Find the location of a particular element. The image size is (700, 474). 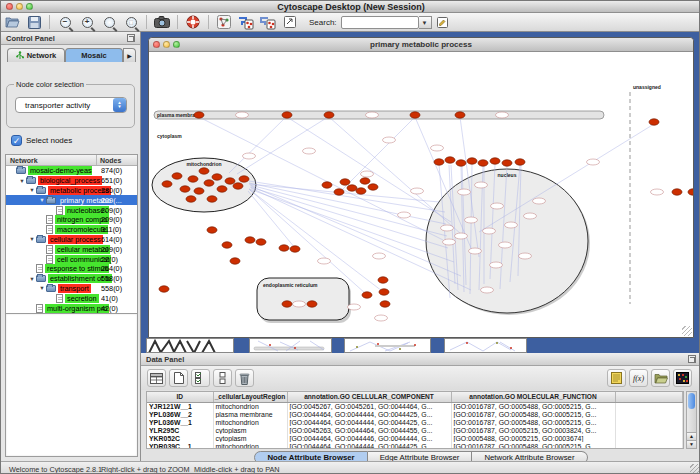

table-row: YPL036W__1mitochondrion[GO:0044464, GO:0… is located at coordinates (415, 422).